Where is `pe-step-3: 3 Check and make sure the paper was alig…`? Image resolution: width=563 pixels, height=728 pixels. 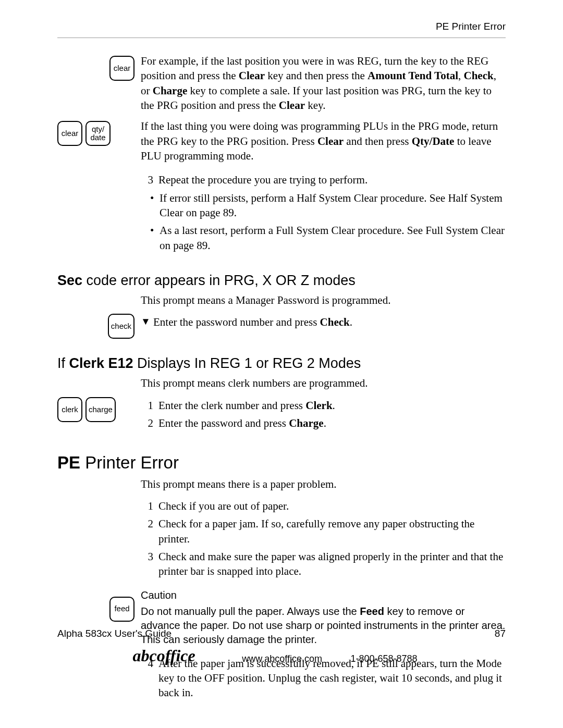
pe-step-3: 3 Check and make sure the paper was alig… is located at coordinates (323, 564).